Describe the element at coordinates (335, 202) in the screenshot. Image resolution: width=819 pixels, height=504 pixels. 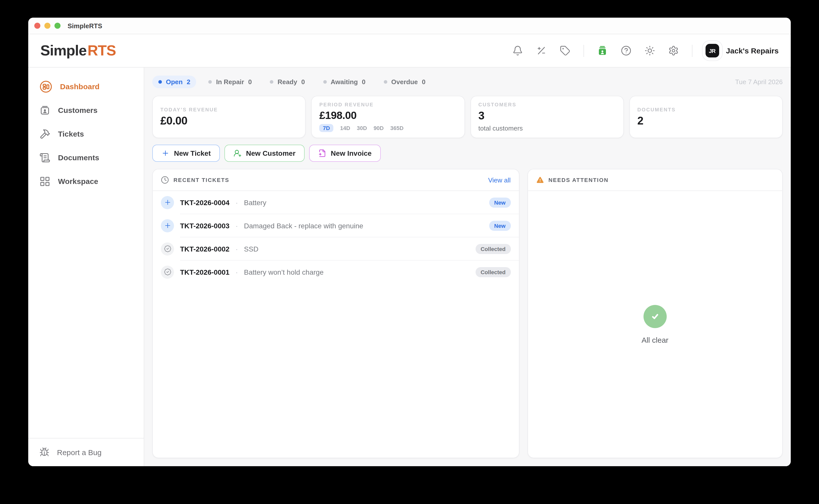
I see `ticket-row: TKT-2026-0004 · Battery New` at that location.